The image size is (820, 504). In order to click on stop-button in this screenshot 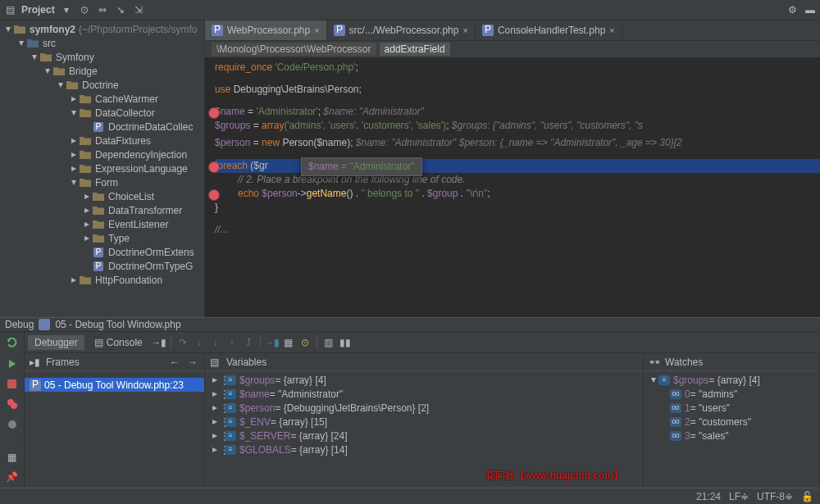, I will do `click(12, 384)`.